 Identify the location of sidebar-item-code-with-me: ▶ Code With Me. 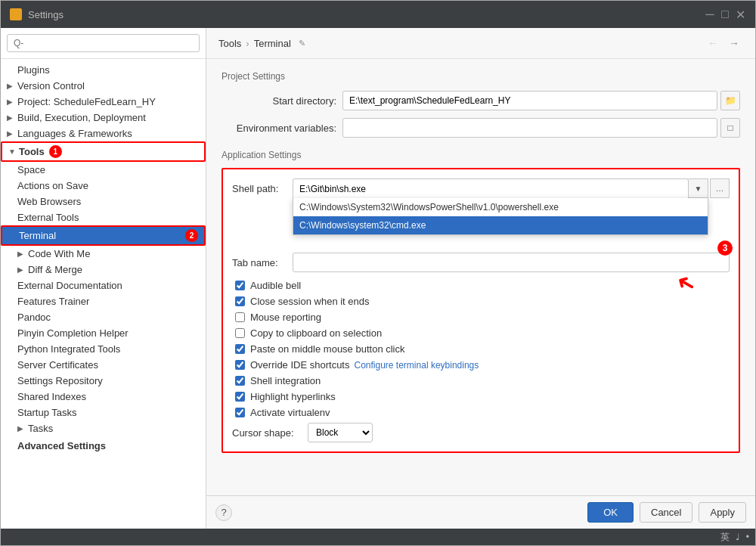
(103, 254).